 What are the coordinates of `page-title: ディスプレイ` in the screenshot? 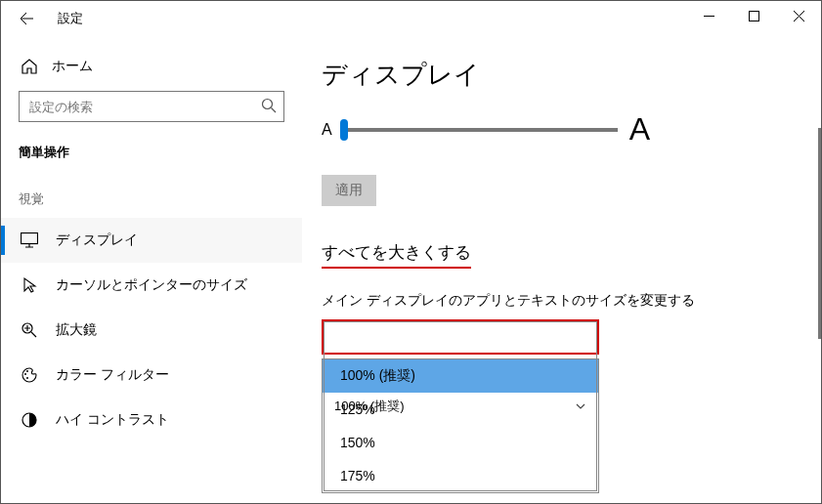 It's located at (559, 74).